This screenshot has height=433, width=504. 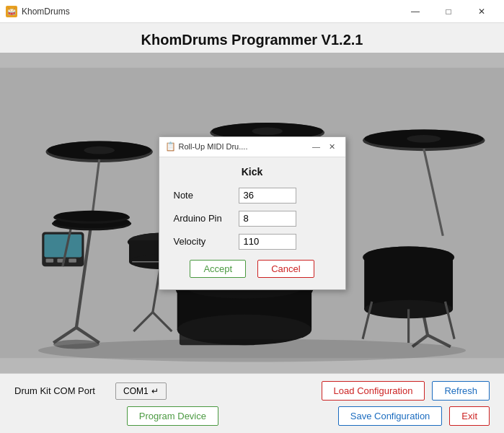 I want to click on com-port-label: Drum Kit COM Port, so click(x=61, y=391).